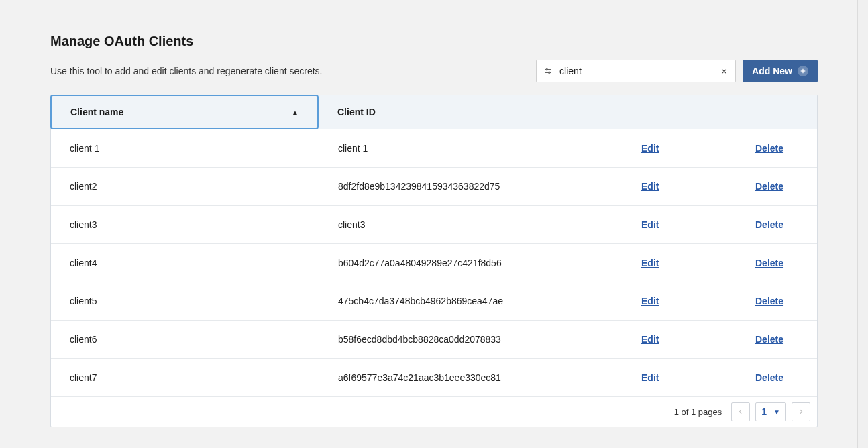 The width and height of the screenshot is (868, 448). I want to click on chevron-left-icon, so click(741, 412).